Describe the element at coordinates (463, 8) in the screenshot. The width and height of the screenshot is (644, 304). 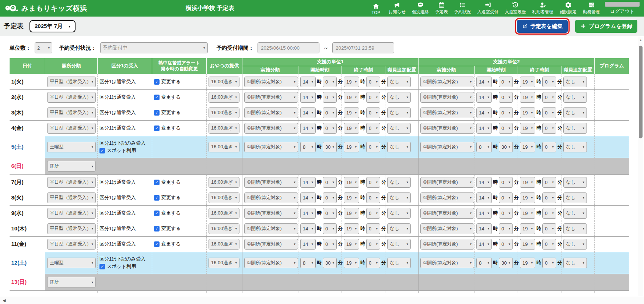
I see `nav-item-list: 予約状況` at that location.